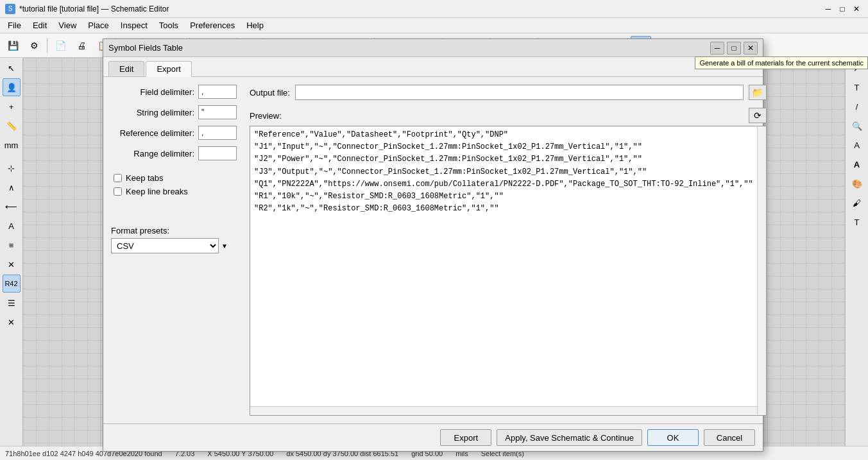 The height and width of the screenshot is (460, 868). Describe the element at coordinates (781, 63) in the screenshot. I see `toolbar-tooltip: Generate a bill of materials for the cur…` at that location.